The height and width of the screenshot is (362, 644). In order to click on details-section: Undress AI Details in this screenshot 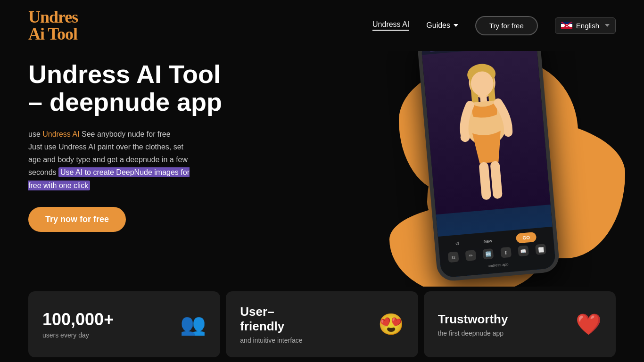, I will do `click(322, 360)`.